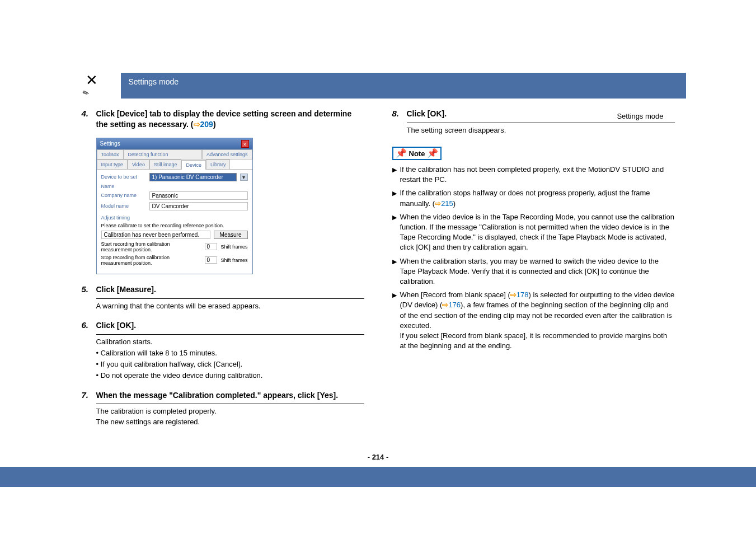  What do you see at coordinates (231, 235) in the screenshot?
I see `measure-button: Measure` at bounding box center [231, 235].